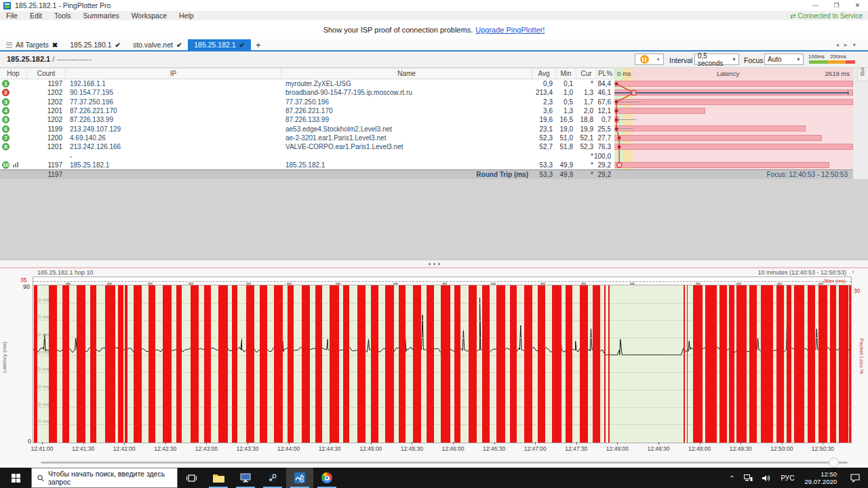 Image resolution: width=868 pixels, height=488 pixels. Describe the element at coordinates (427, 156) in the screenshot. I see `table-row: -*100,0` at that location.